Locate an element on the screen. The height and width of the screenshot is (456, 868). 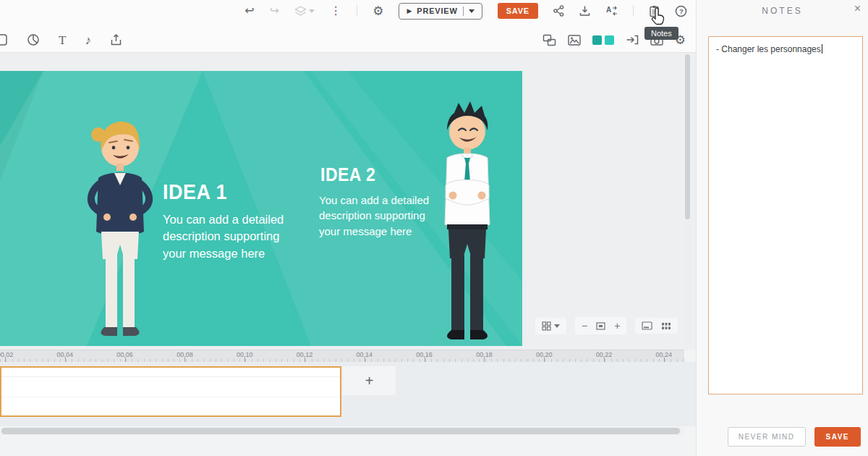
preview-label: PREVIEW is located at coordinates (437, 11).